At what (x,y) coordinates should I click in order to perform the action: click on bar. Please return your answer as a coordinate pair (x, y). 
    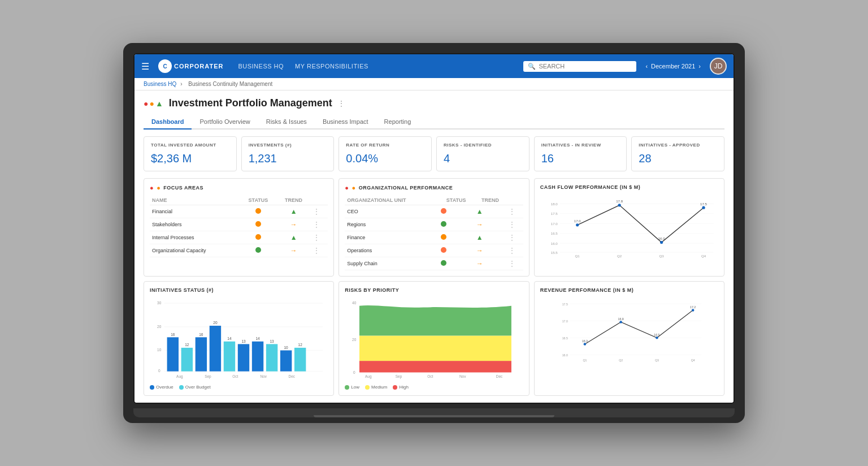
    Looking at the image, I should click on (201, 354).